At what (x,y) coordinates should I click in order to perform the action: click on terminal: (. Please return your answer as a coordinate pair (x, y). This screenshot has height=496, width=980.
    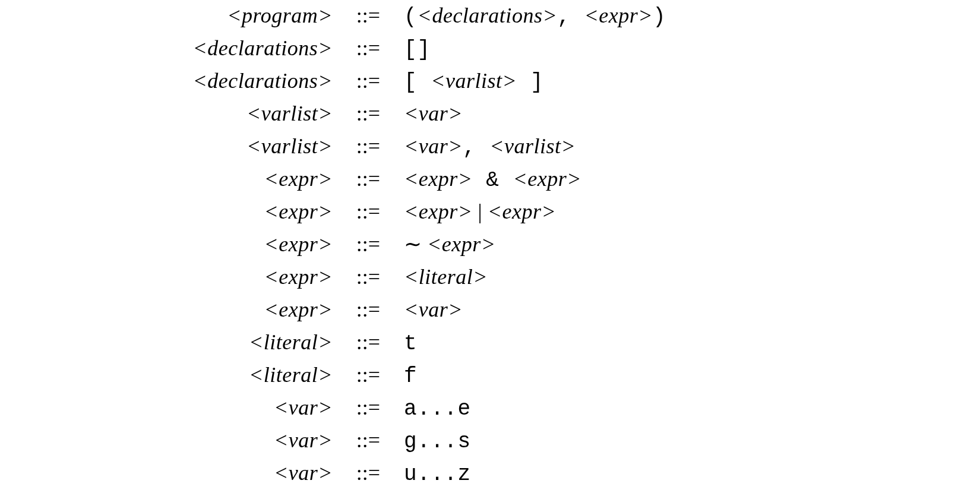
    Looking at the image, I should click on (411, 17).